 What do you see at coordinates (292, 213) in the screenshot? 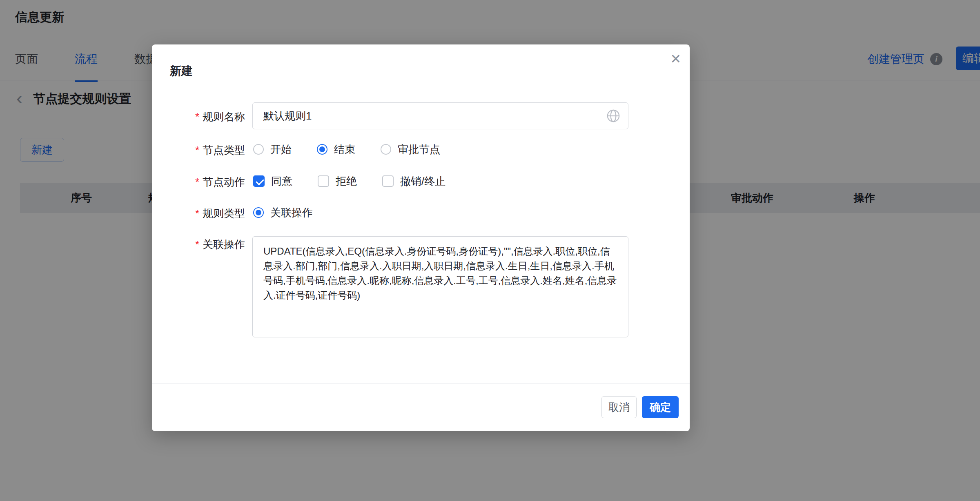
I see `radio-label: 关联操作` at bounding box center [292, 213].